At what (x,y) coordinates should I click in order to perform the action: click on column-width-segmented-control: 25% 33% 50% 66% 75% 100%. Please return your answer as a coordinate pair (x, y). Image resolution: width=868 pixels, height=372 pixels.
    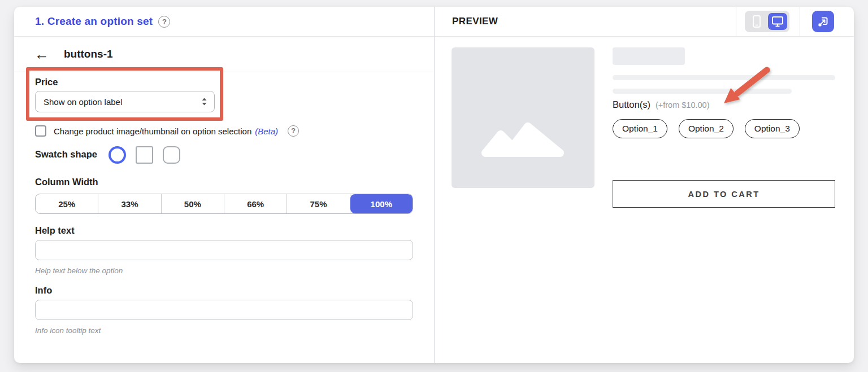
    Looking at the image, I should click on (224, 204).